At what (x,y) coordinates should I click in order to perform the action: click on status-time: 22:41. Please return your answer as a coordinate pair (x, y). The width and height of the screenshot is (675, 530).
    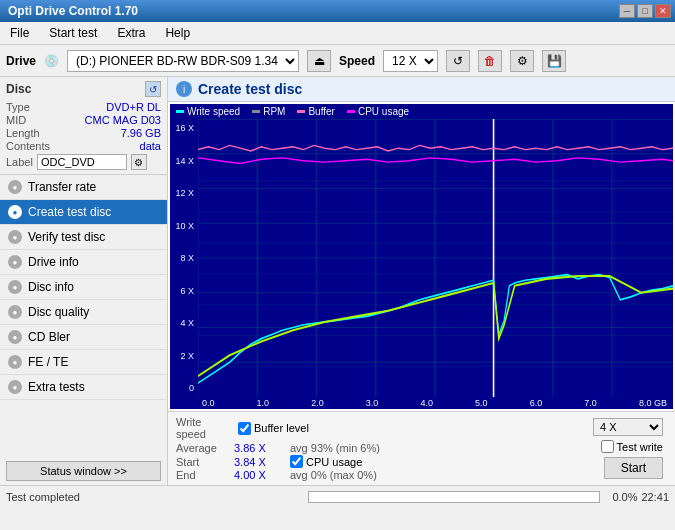
    Looking at the image, I should click on (655, 497).